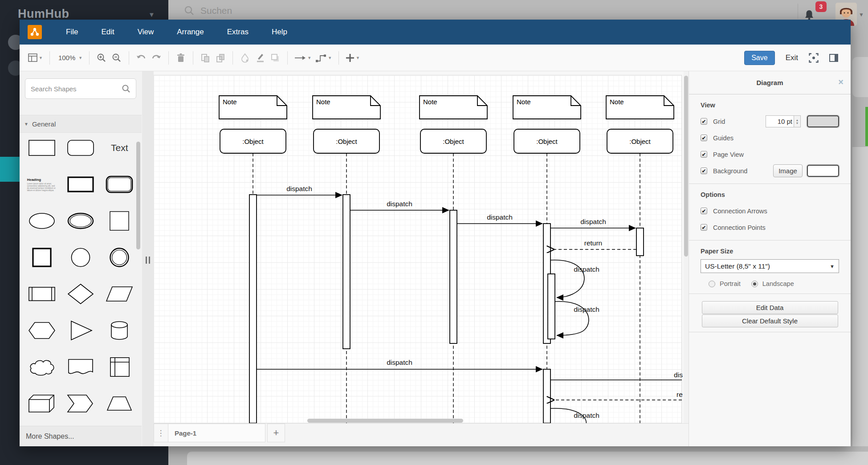  What do you see at coordinates (119, 294) in the screenshot?
I see `shape-parallelogram` at bounding box center [119, 294].